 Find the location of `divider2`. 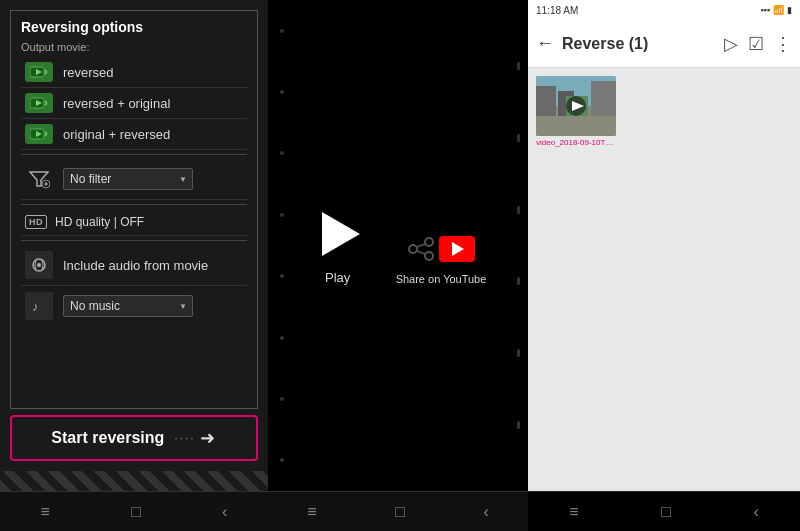

divider2 is located at coordinates (134, 204).